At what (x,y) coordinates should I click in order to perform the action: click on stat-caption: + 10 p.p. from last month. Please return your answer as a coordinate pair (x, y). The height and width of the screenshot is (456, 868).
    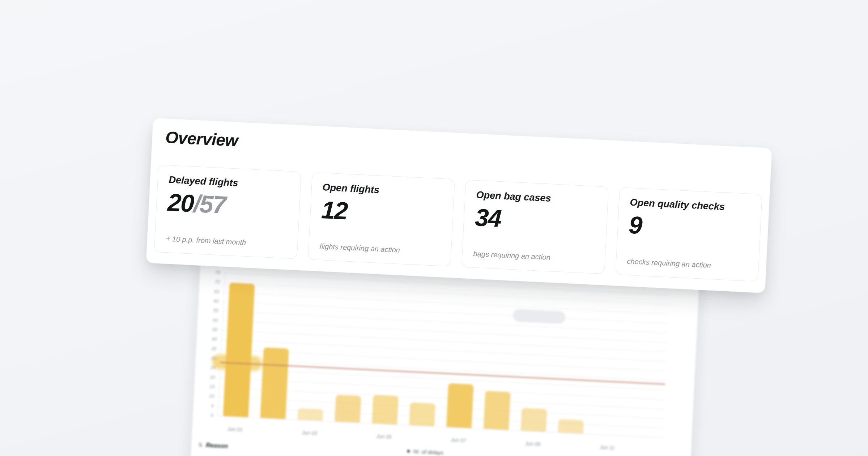
    Looking at the image, I should click on (226, 242).